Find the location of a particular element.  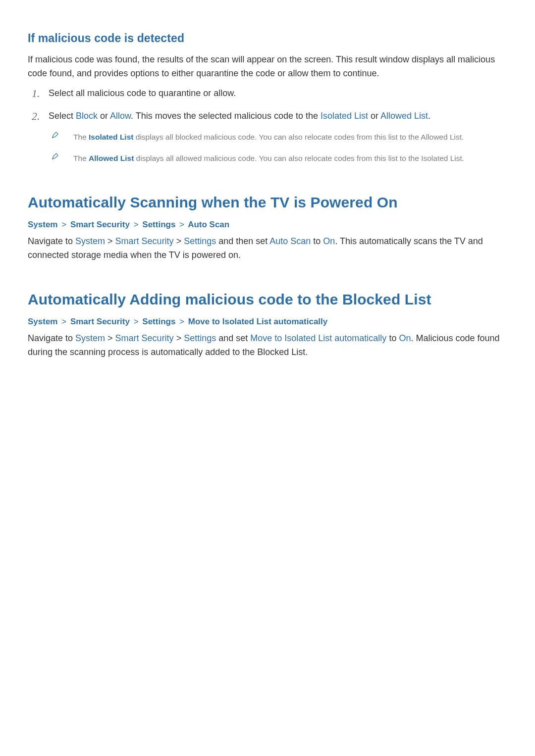

crumb-auto-scan: Auto Scan is located at coordinates (209, 225).